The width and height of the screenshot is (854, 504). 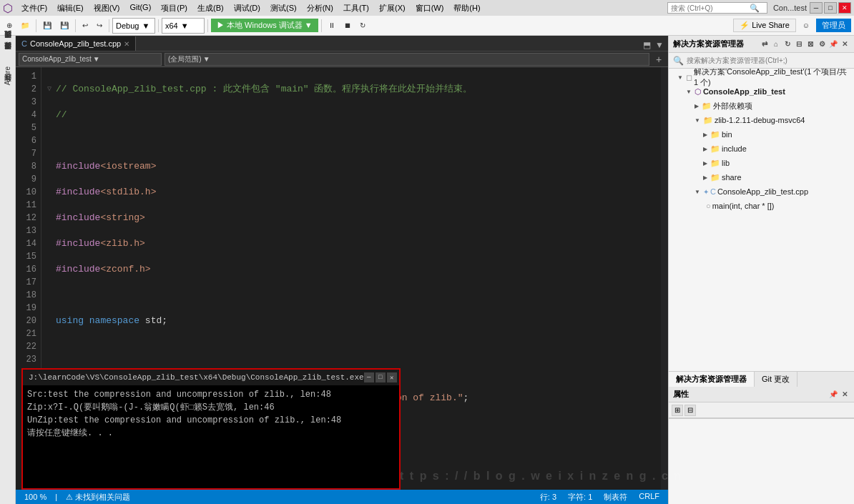 What do you see at coordinates (677, 410) in the screenshot?
I see `props-sort-button: ⊞` at bounding box center [677, 410].